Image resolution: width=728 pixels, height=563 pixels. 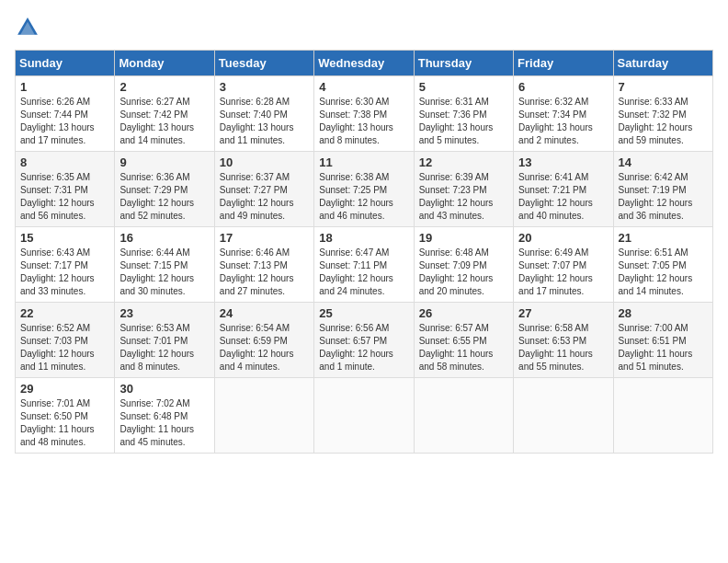 I want to click on day-detail: Sunrise: 6:36 AMSunset: 7:29 PMDaylight:…, so click(x=156, y=197).